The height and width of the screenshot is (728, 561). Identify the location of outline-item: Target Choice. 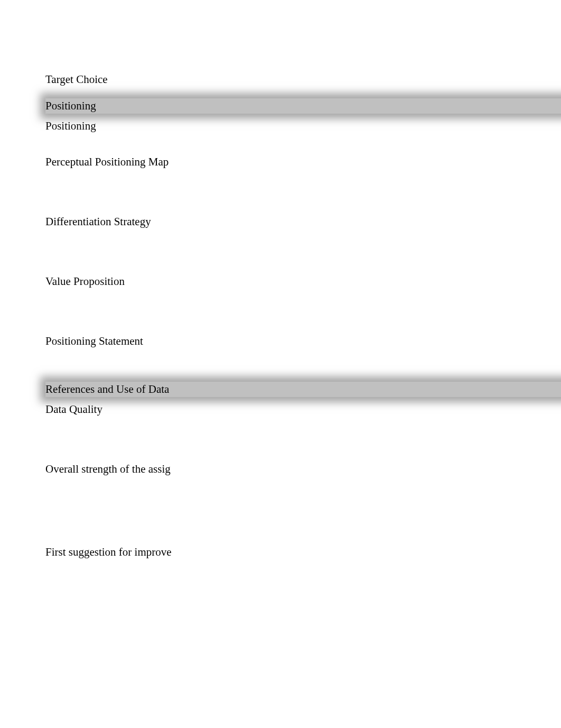
(303, 79).